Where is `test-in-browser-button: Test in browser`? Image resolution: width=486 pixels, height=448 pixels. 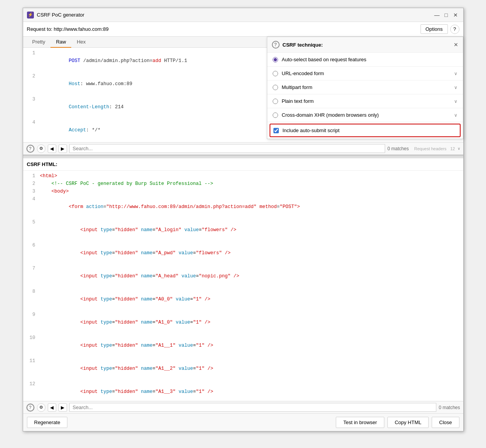
test-in-browser-button: Test in browser is located at coordinates (360, 422).